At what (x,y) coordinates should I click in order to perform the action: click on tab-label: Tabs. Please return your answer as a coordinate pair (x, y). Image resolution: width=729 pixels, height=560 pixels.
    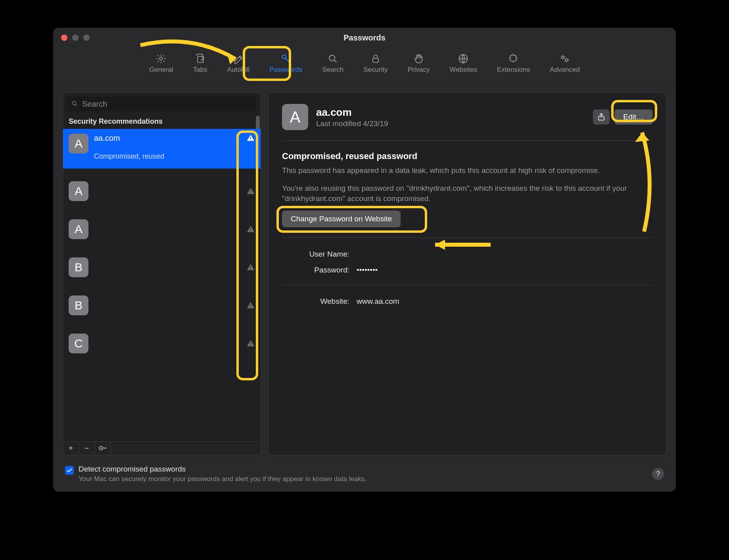
    Looking at the image, I should click on (200, 70).